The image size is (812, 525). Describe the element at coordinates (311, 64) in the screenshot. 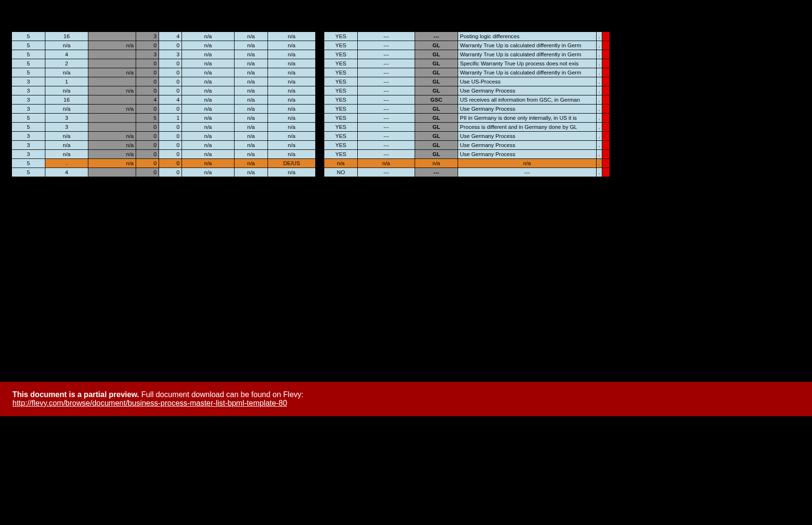

I see `table-row: 5200n/an/an/aYES---GLSpecific Warranty T…` at that location.